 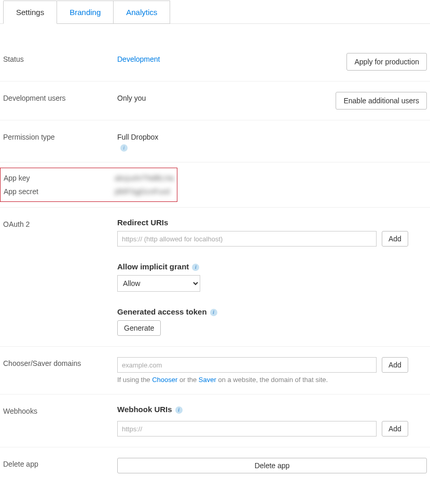 What do you see at coordinates (89, 185) in the screenshot?
I see `keys-highlight: App key abcjushrTNdBLHa App secret jdklF…` at bounding box center [89, 185].